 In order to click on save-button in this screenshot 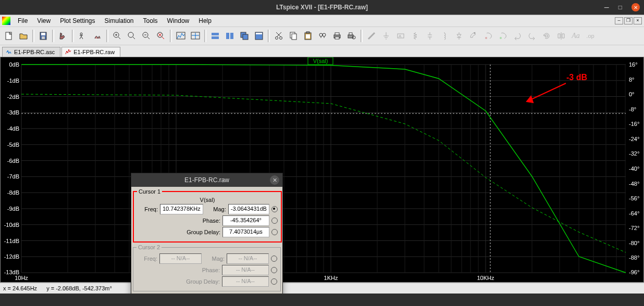, I will do `click(43, 36)`.